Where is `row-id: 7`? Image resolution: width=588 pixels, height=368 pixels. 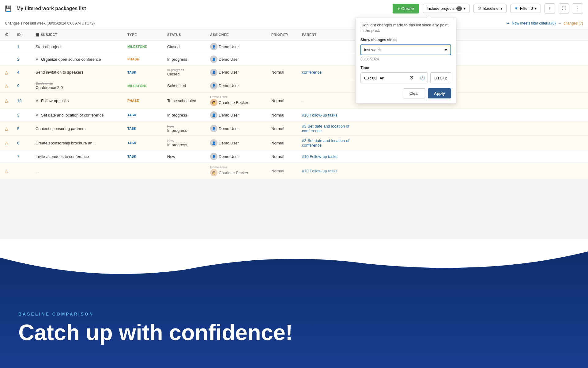 row-id: 7 is located at coordinates (24, 156).